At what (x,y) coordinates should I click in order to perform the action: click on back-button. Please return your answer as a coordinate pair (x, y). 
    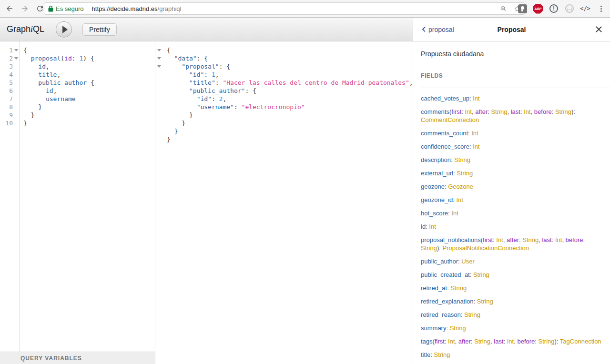
    Looking at the image, I should click on (10, 9).